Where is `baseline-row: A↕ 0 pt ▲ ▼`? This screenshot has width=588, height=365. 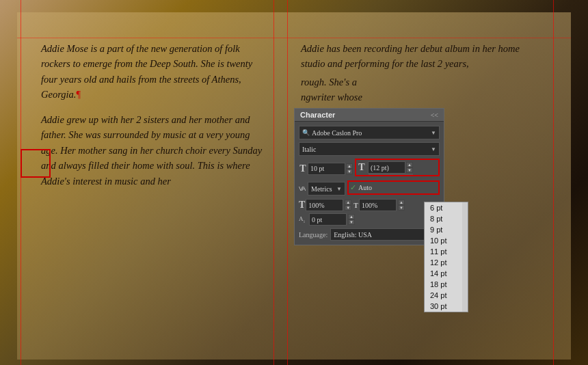
baseline-row: A↕ 0 pt ▲ ▼ is located at coordinates (369, 219).